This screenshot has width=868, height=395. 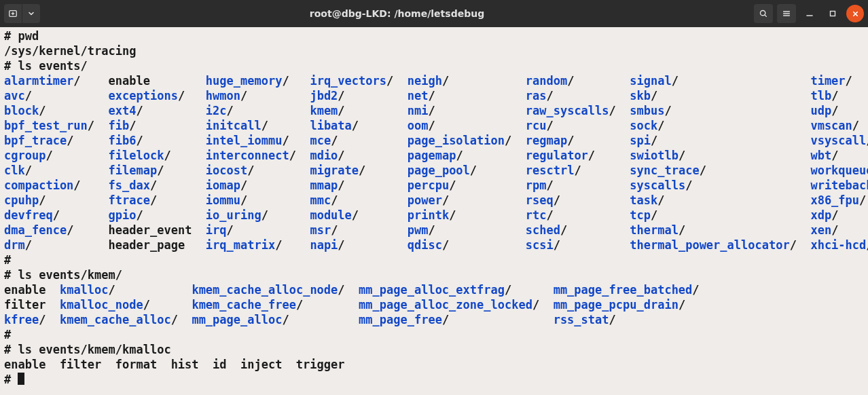 I want to click on dir-entry: bpf_test_run, so click(x=46, y=126).